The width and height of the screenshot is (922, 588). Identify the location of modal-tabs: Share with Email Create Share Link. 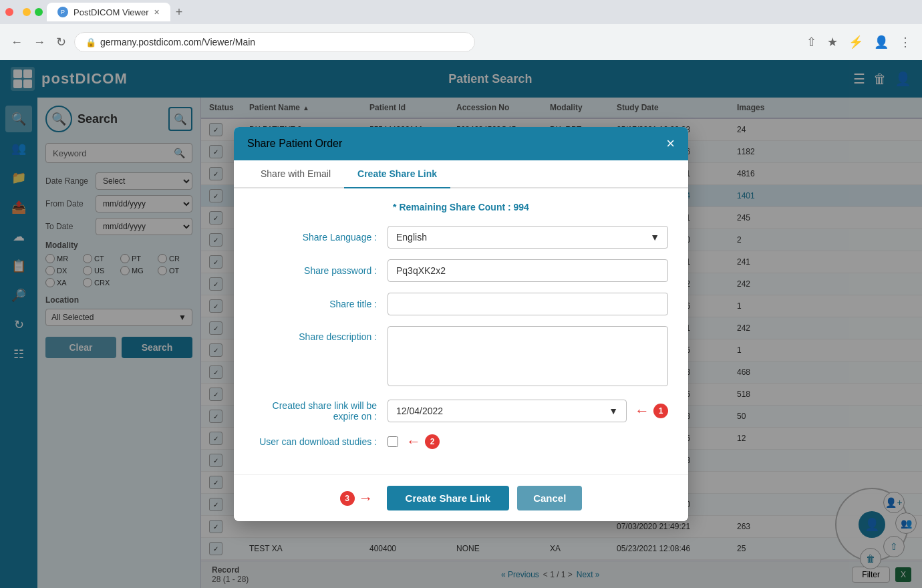
(461, 174).